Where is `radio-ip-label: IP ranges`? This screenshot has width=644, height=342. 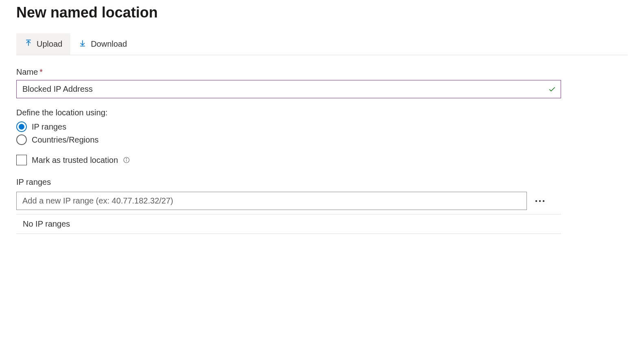 radio-ip-label: IP ranges is located at coordinates (49, 127).